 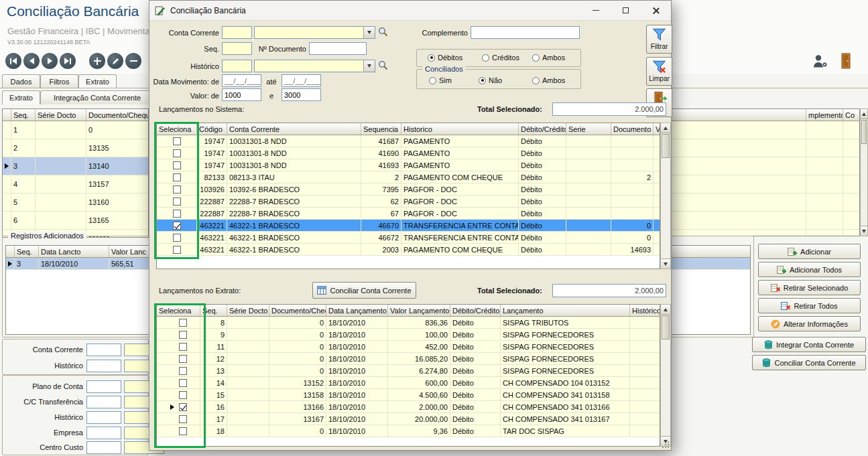 I want to click on radio-ambos: Ambos, so click(x=548, y=58).